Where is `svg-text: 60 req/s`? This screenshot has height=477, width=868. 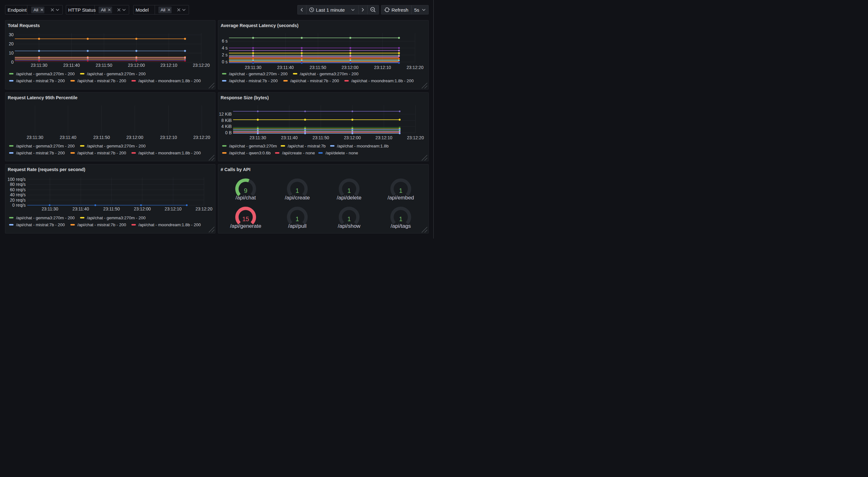 svg-text: 60 req/s is located at coordinates (18, 189).